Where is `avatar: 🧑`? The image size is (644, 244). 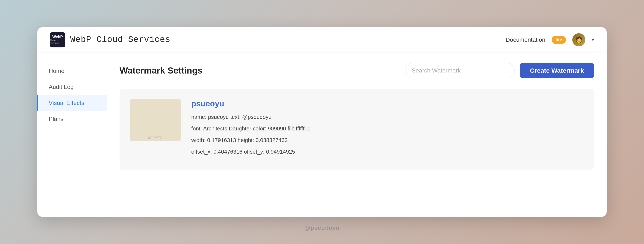
avatar: 🧑 is located at coordinates (579, 40).